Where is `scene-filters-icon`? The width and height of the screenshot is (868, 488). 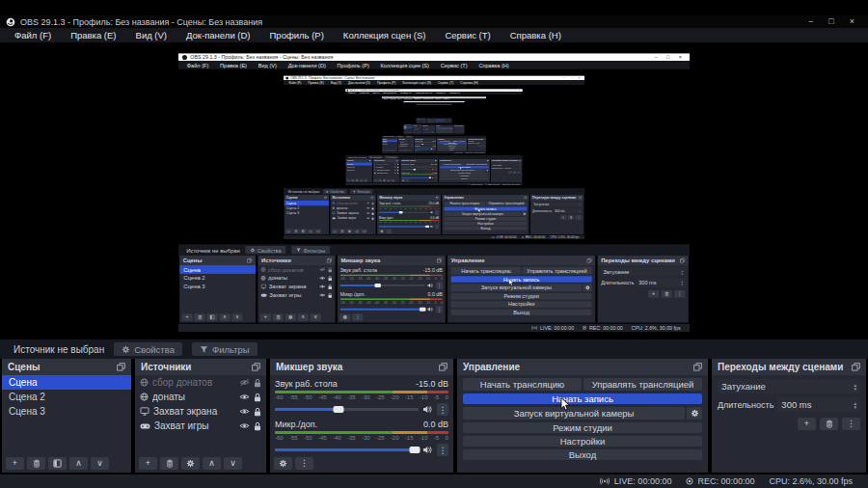 scene-filters-icon is located at coordinates (212, 316).